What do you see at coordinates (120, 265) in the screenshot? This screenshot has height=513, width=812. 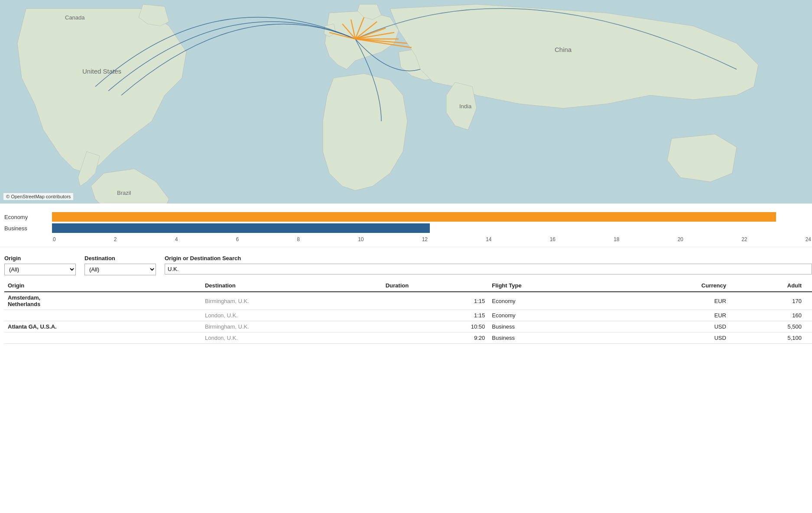 I see `destination-filter-group: Destination (All)` at bounding box center [120, 265].